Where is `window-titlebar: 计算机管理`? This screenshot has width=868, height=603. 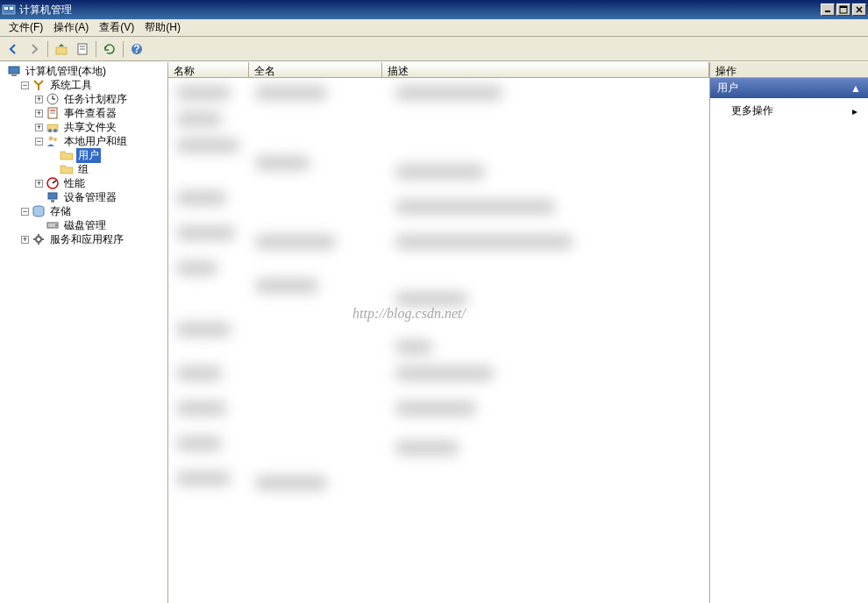
window-titlebar: 计算机管理 is located at coordinates (434, 10).